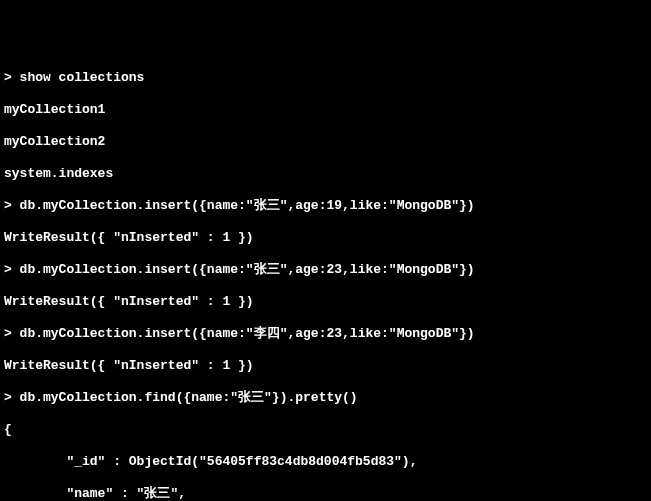 The image size is (651, 501). What do you see at coordinates (326, 78) in the screenshot?
I see `command-line: > show collections` at bounding box center [326, 78].